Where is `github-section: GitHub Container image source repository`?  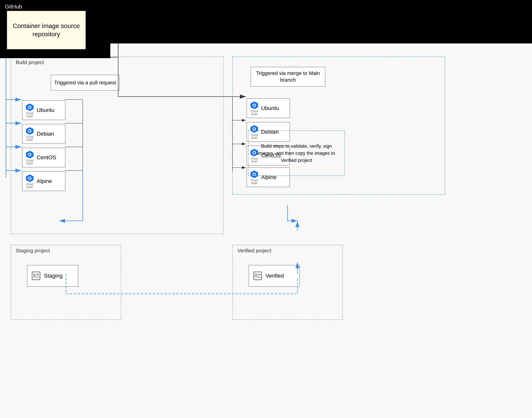 github-section: GitHub Container image source repository is located at coordinates (55, 29).